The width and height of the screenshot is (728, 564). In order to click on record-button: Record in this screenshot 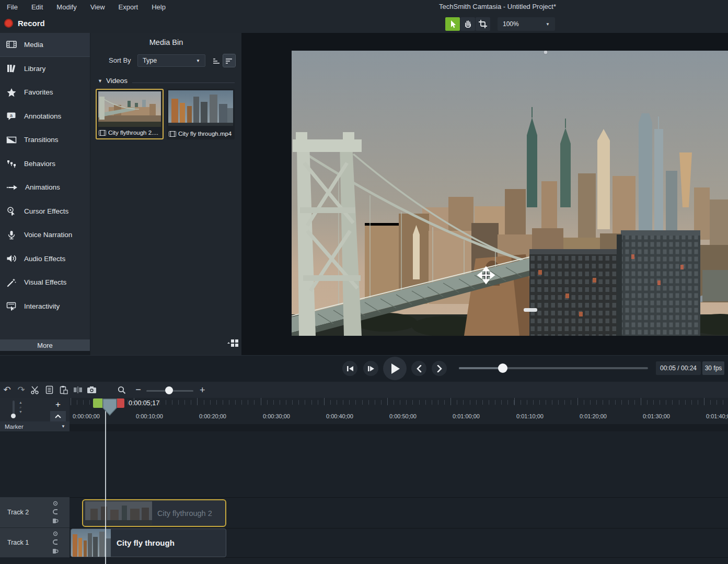, I will do `click(25, 23)`.